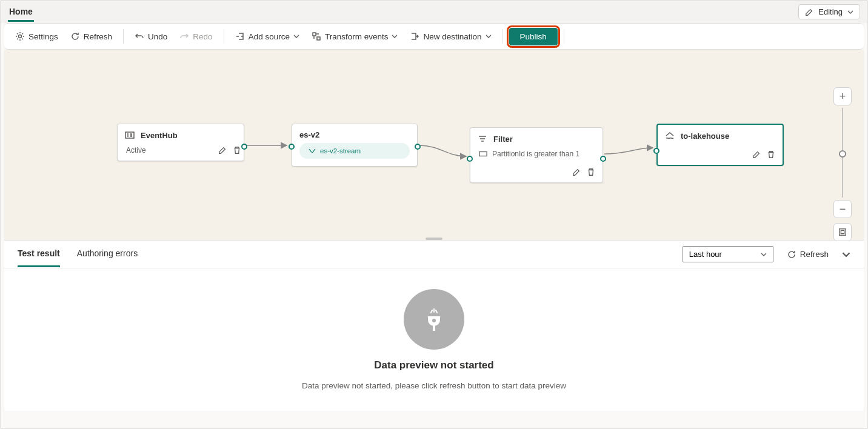  Describe the element at coordinates (355, 145) in the screenshot. I see `node-es-v2: es-v2 es-v2-stream` at that location.